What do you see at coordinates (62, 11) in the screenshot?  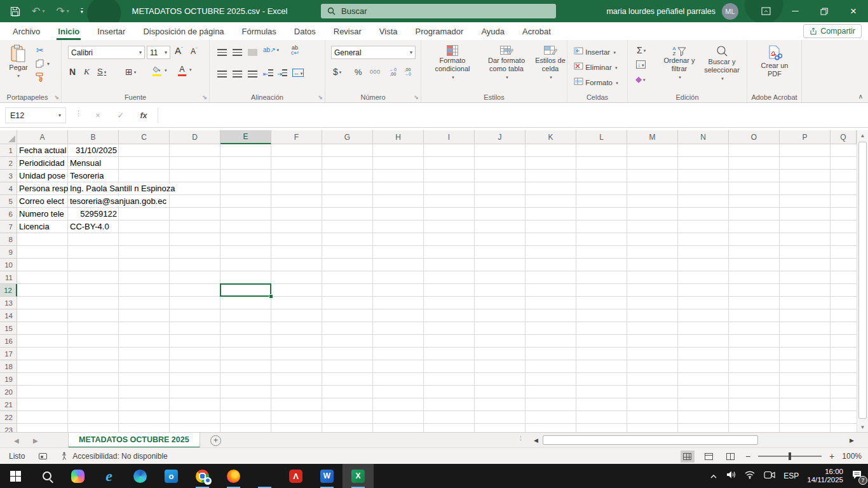 I see `redo-icon: ↷▾` at bounding box center [62, 11].